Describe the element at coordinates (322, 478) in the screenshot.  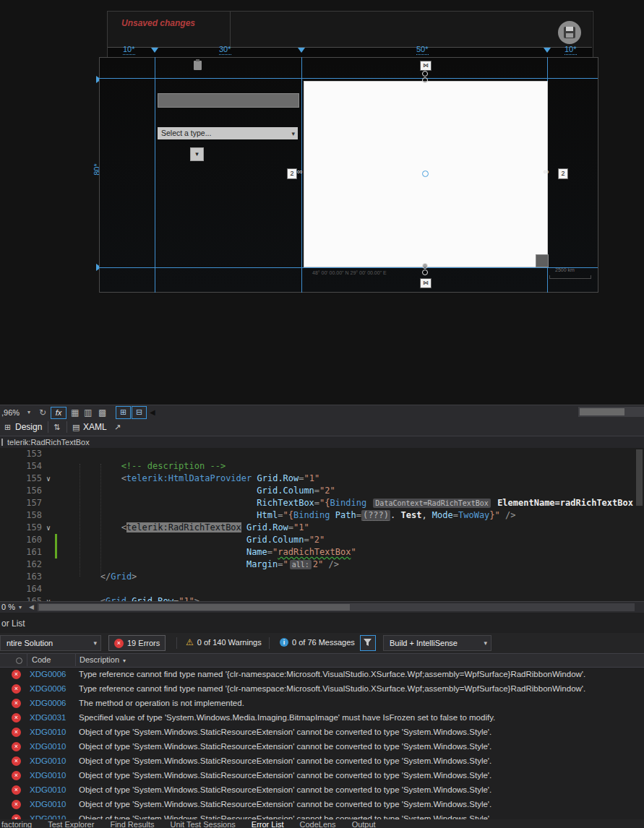
I see `code-line: 155∨<telerik:HtmlDataProvider Grid.Row="…` at that location.